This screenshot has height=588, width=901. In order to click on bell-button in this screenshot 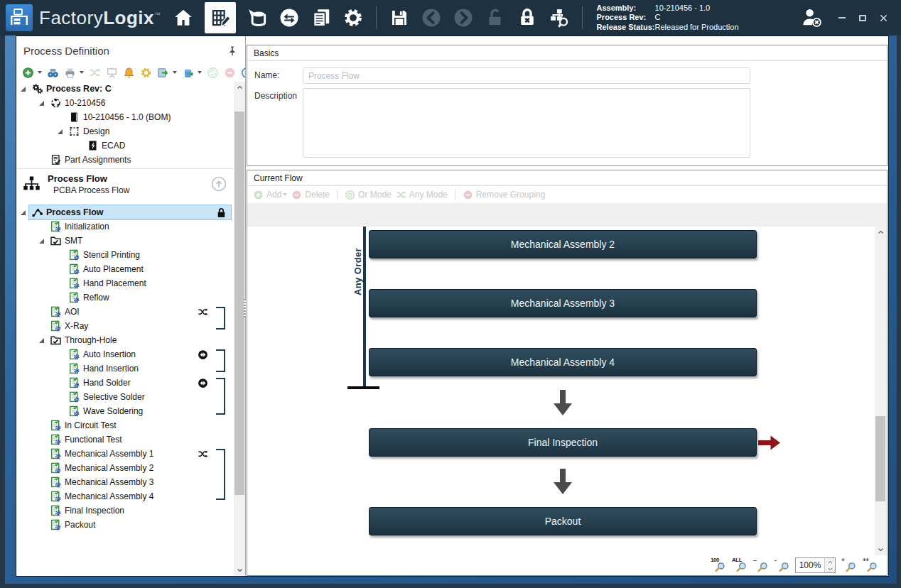, I will do `click(129, 72)`.